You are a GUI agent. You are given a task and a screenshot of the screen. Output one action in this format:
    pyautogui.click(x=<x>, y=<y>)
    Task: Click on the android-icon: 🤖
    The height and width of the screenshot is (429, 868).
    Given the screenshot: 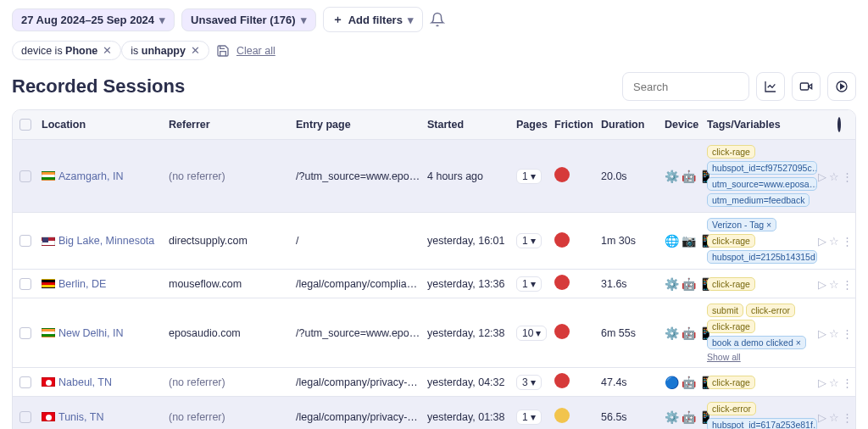 What is the action you would take?
    pyautogui.click(x=688, y=176)
    